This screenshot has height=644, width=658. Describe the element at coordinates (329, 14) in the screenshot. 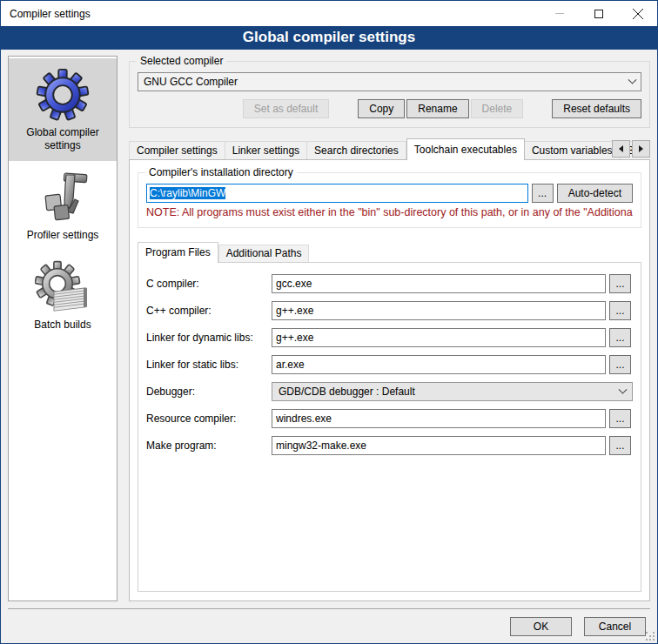

I see `title-bar: Compiler settings` at that location.